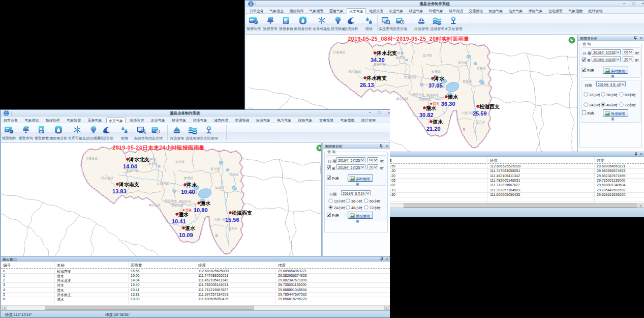 Image resolution: width=644 pixels, height=318 pixels. Describe the element at coordinates (426, 115) in the screenshot. I see `svg-text: 30.82` at that location.